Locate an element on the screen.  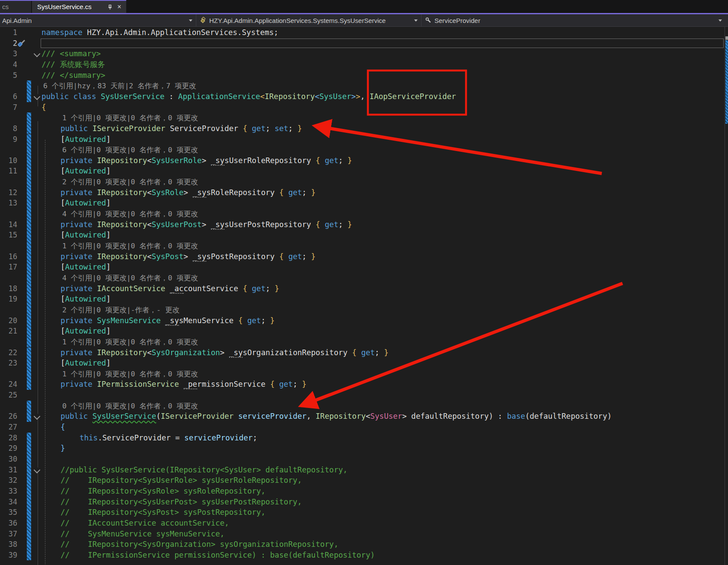
code-line: 14private IRepository<SysUserPost> _sysU… is located at coordinates (364, 225).